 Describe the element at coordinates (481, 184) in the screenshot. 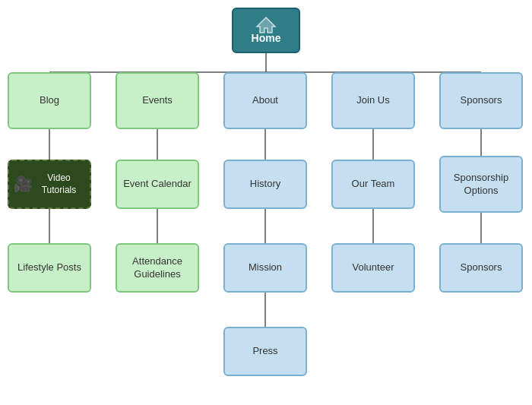

I see `sponsorship-options-node: Sponsorship Options` at that location.